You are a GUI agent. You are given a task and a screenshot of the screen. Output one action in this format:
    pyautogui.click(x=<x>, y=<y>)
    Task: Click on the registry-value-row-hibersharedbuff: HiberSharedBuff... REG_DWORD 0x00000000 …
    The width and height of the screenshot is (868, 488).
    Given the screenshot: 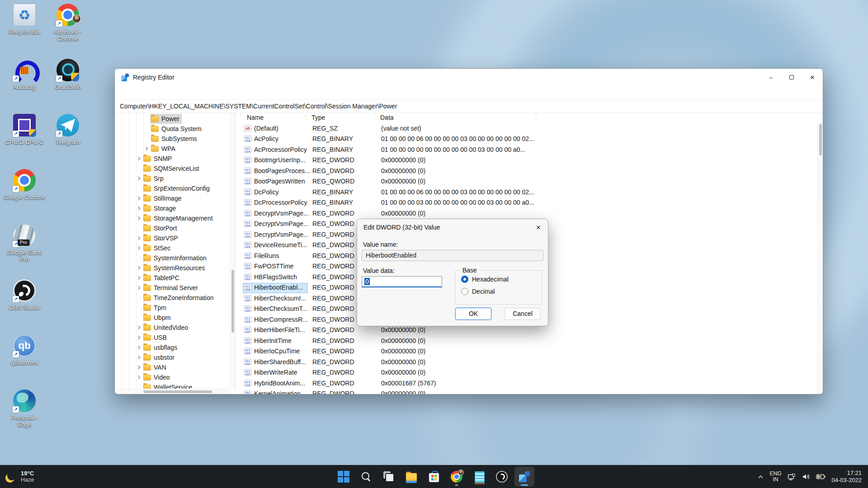 What is the action you would take?
    pyautogui.click(x=526, y=362)
    